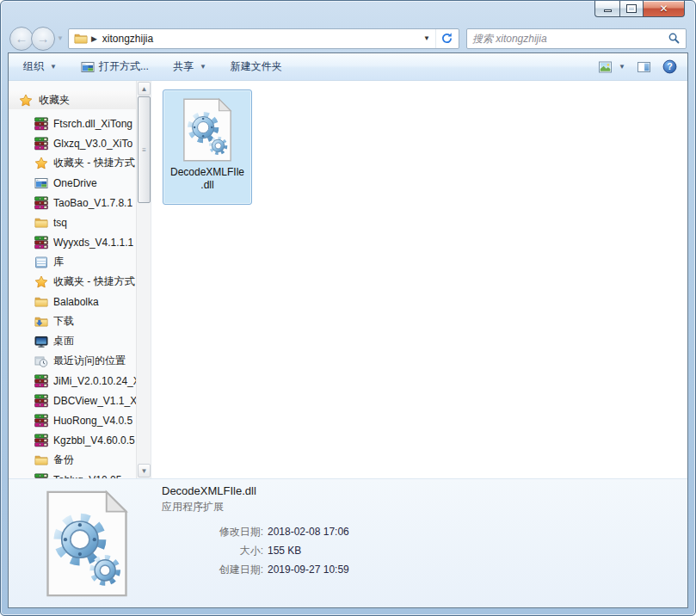 The height and width of the screenshot is (616, 696). Describe the element at coordinates (79, 440) in the screenshot. I see `sidebar-item: Kgzbbl_V4.60.0.5` at that location.